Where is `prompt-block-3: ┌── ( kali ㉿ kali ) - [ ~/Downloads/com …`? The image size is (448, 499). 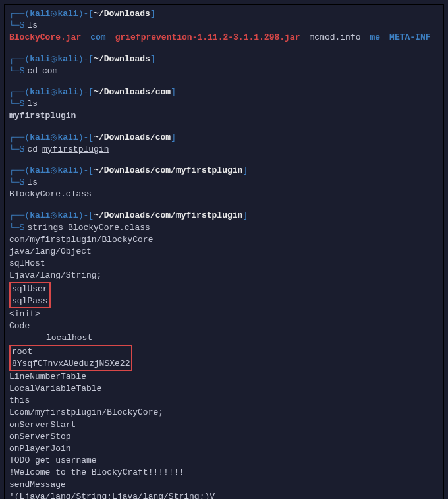
prompt-block-3: ┌── ( kali ㉿ kali ) - [ ~/Downloads/com … is located at coordinates (224, 104).